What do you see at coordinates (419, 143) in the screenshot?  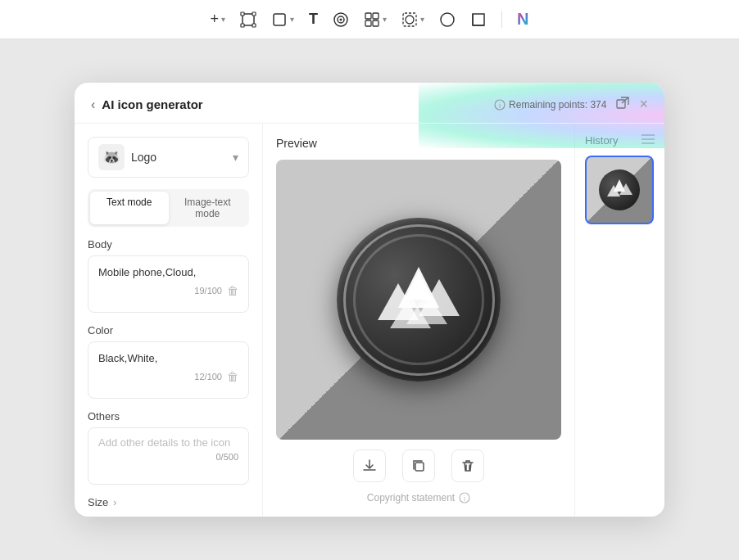 I see `preview-label: Preview` at bounding box center [419, 143].